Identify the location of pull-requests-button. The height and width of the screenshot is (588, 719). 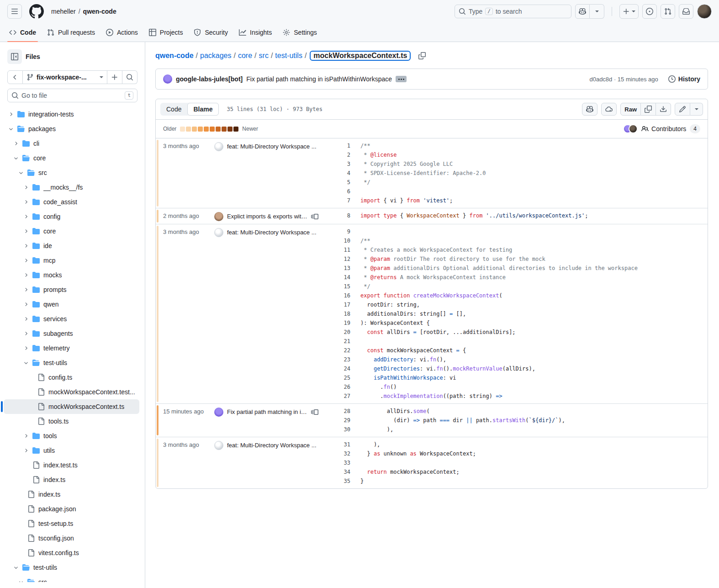
(668, 11).